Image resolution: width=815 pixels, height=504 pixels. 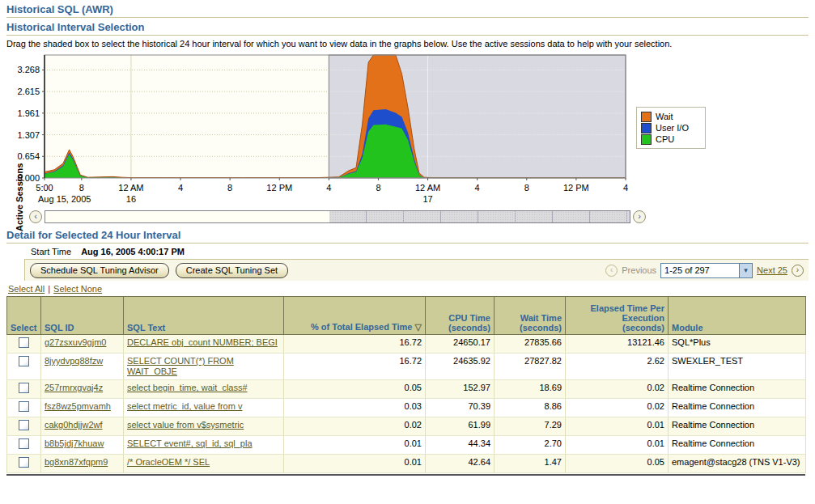 What do you see at coordinates (646, 128) in the screenshot?
I see `user-io-swatch-icon` at bounding box center [646, 128].